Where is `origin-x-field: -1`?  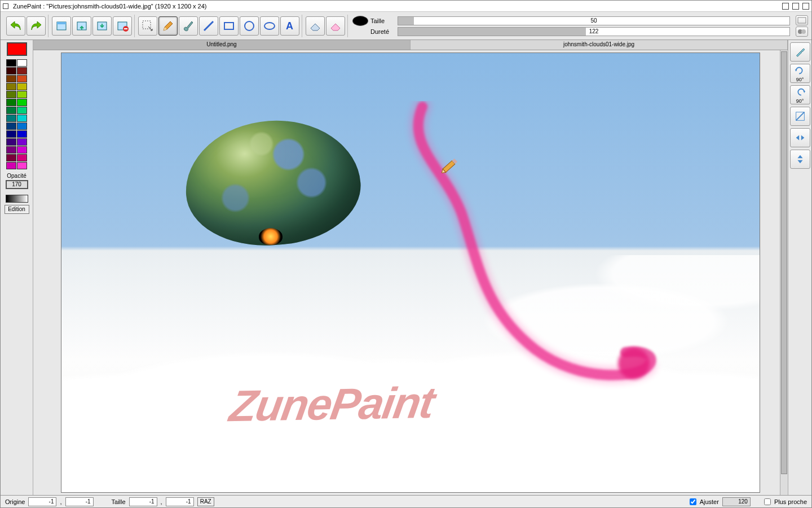
origin-x-field: -1 is located at coordinates (42, 502).